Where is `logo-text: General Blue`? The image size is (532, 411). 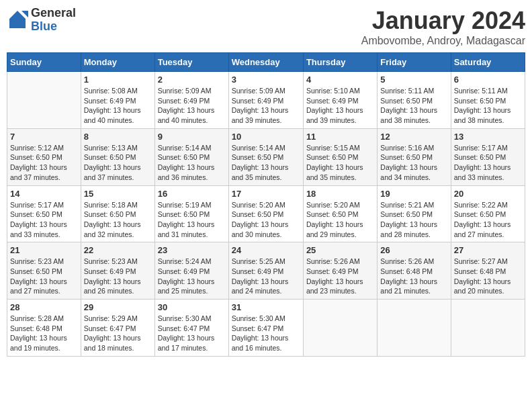 logo-text: General Blue is located at coordinates (54, 20).